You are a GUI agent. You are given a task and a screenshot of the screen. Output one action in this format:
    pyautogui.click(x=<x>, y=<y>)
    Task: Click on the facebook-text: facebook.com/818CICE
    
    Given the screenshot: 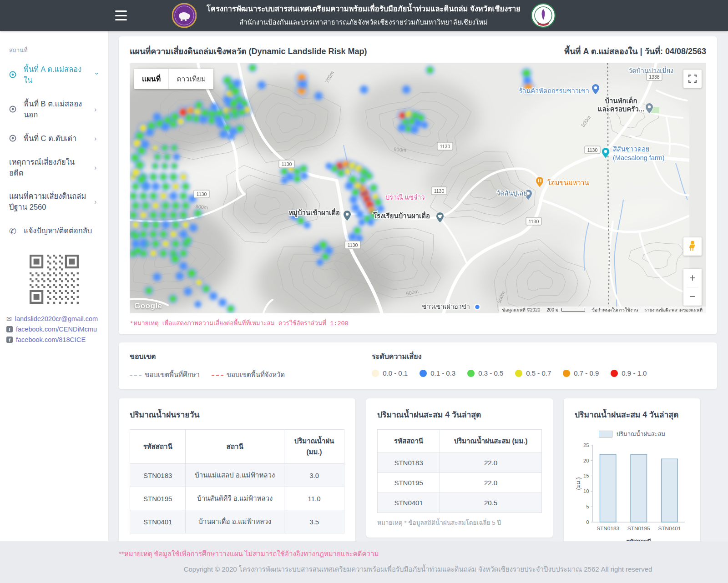 What is the action you would take?
    pyautogui.click(x=51, y=340)
    